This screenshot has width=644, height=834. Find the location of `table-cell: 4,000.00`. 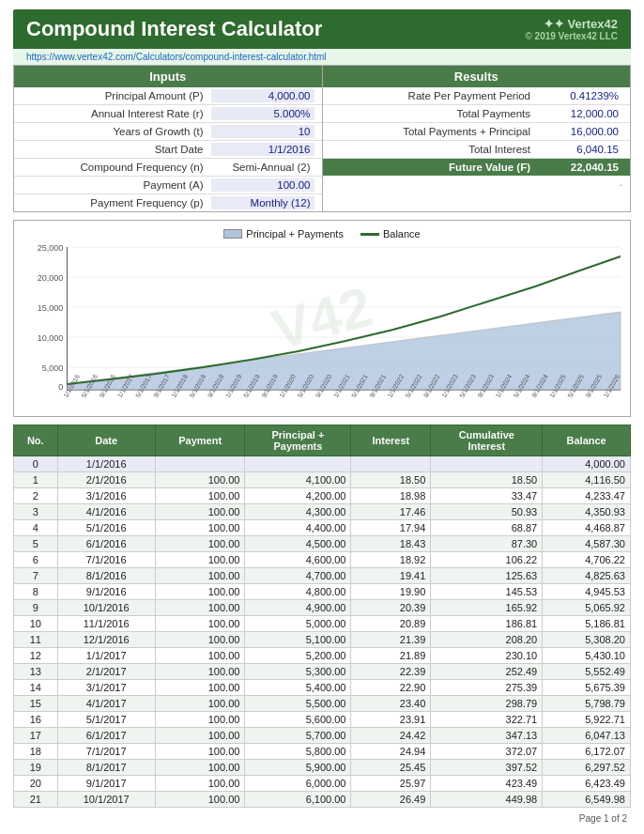

table-cell: 4,000.00 is located at coordinates (587, 464).